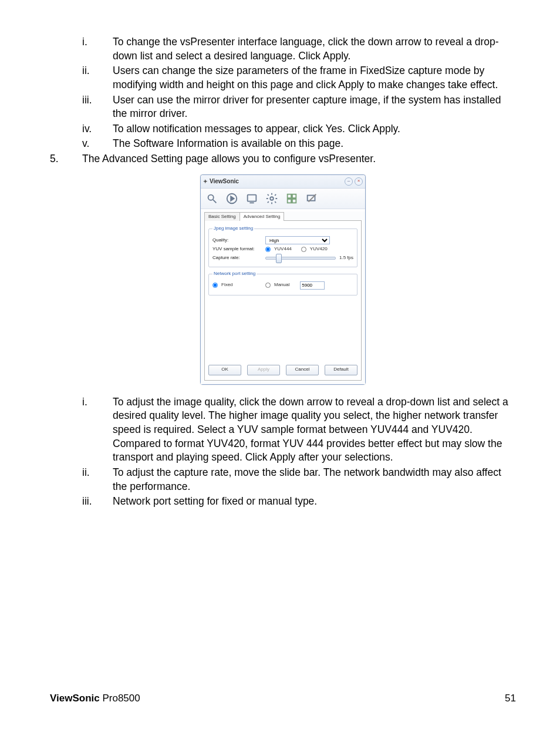  What do you see at coordinates (346, 258) in the screenshot?
I see `capture-rate-value: 1.5 fps` at bounding box center [346, 258].